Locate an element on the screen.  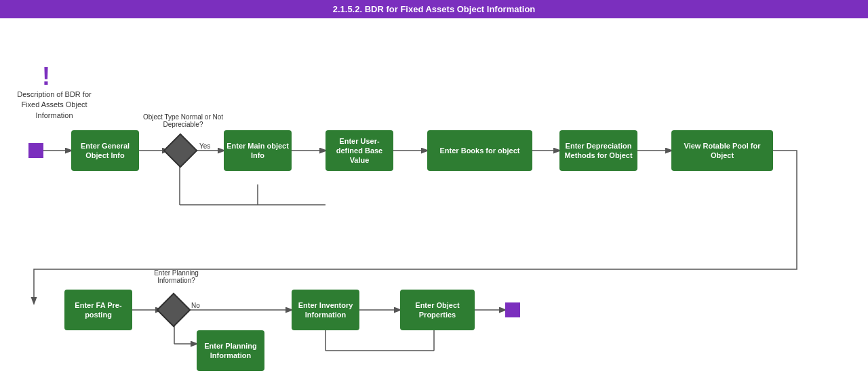
main-object-node: Enter Main object Info is located at coordinates (258, 151).